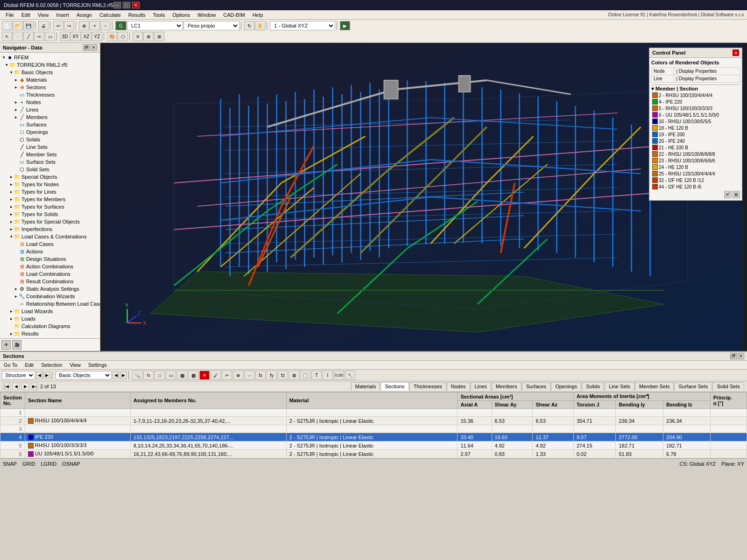 This screenshot has width=747, height=560. What do you see at coordinates (317, 375) in the screenshot?
I see `tool-btn17: T` at bounding box center [317, 375].